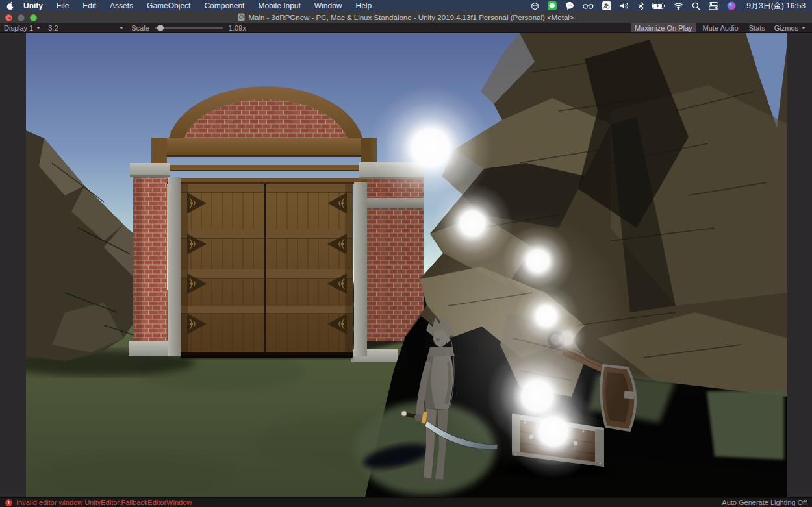  What do you see at coordinates (406, 6) in the screenshot?
I see `macos-menubar: Unity File Edit Assets GameObject Compon…` at bounding box center [406, 6].